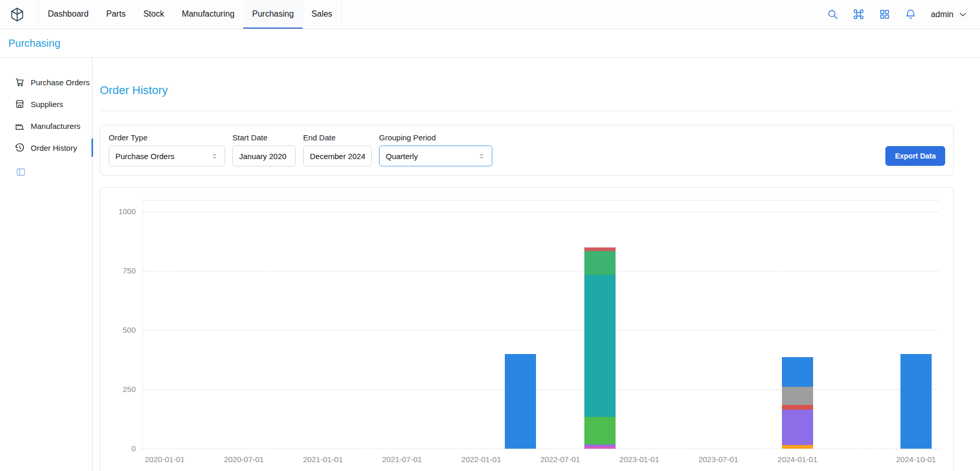  I want to click on chevron-down-icon, so click(963, 15).